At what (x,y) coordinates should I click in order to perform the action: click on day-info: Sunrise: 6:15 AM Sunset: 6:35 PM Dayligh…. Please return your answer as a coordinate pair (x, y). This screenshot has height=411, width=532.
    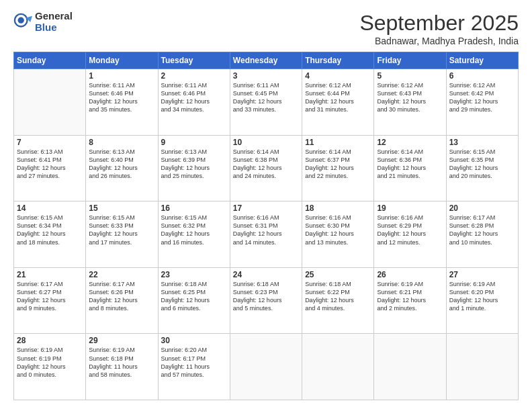
    Looking at the image, I should click on (482, 164).